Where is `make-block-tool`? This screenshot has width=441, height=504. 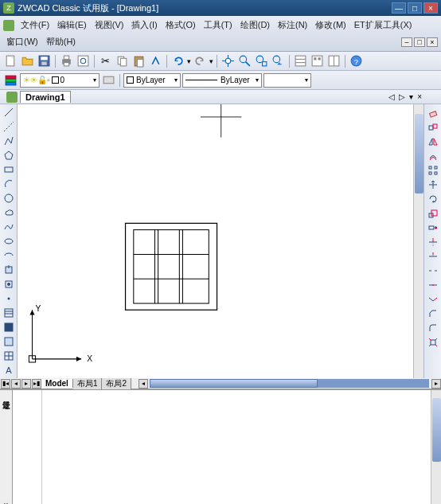 make-block-tool is located at coordinates (9, 283).